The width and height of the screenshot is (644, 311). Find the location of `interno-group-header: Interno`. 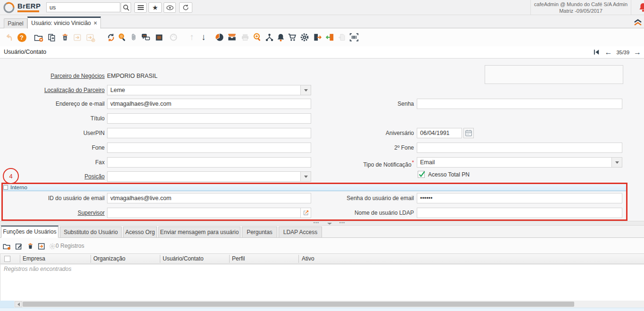

interno-group-header: Interno is located at coordinates (314, 187).